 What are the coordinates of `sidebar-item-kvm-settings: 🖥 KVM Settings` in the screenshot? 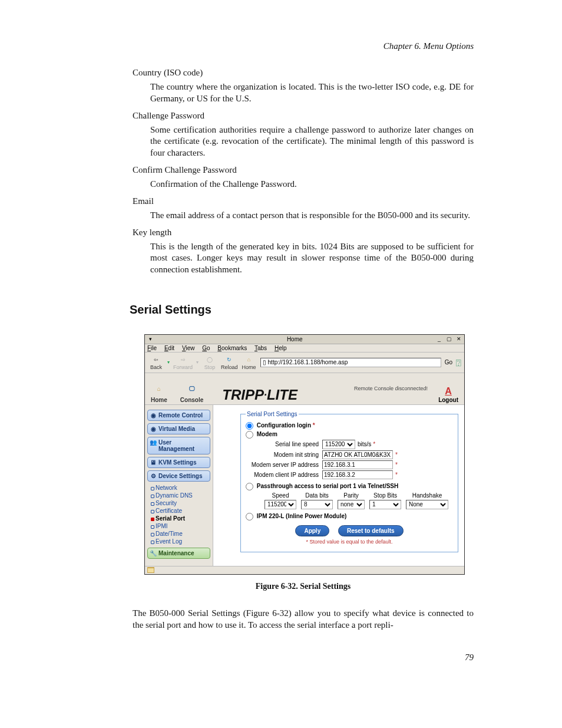 It's located at (179, 462).